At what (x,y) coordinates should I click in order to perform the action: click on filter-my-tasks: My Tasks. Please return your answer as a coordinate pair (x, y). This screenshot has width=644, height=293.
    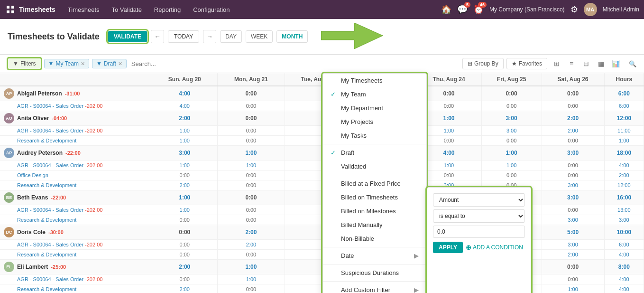
    Looking at the image, I should click on (375, 136).